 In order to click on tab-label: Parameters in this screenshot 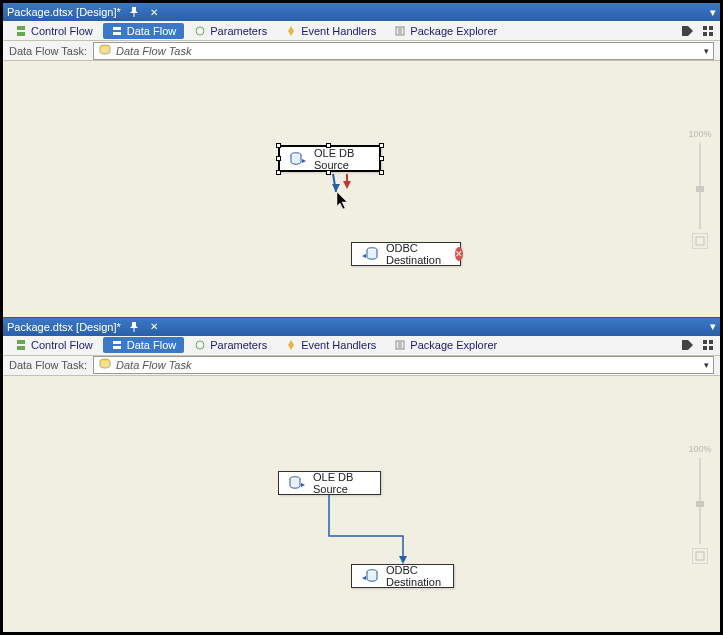, I will do `click(238, 345)`.